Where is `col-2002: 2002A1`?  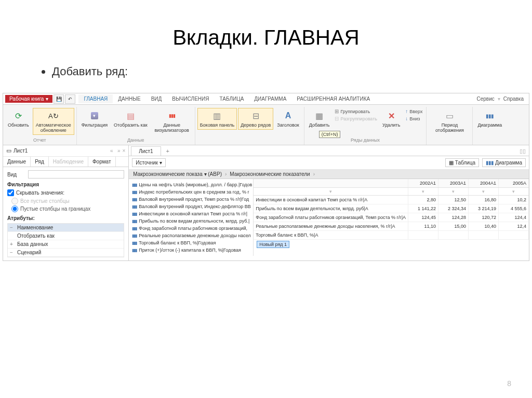 col-2002: 2002A1 is located at coordinates (423, 183).